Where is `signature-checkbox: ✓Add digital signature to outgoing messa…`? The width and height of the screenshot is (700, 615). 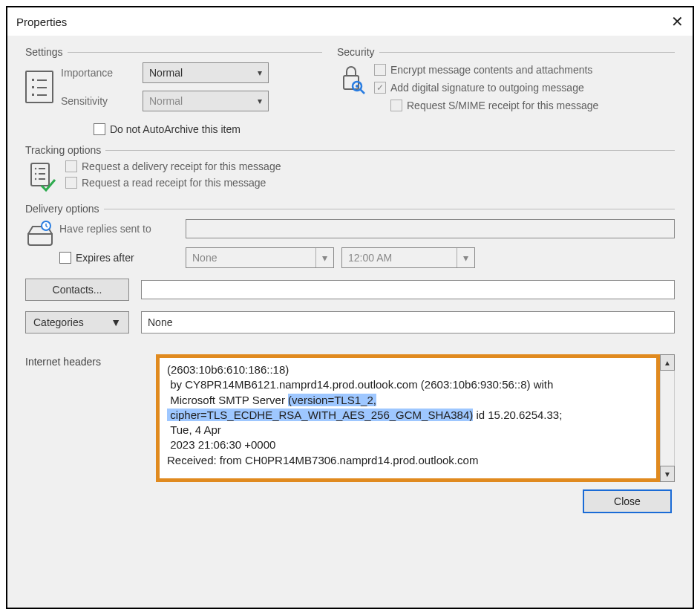
signature-checkbox: ✓Add digital signature to outgoing messa… is located at coordinates (486, 88).